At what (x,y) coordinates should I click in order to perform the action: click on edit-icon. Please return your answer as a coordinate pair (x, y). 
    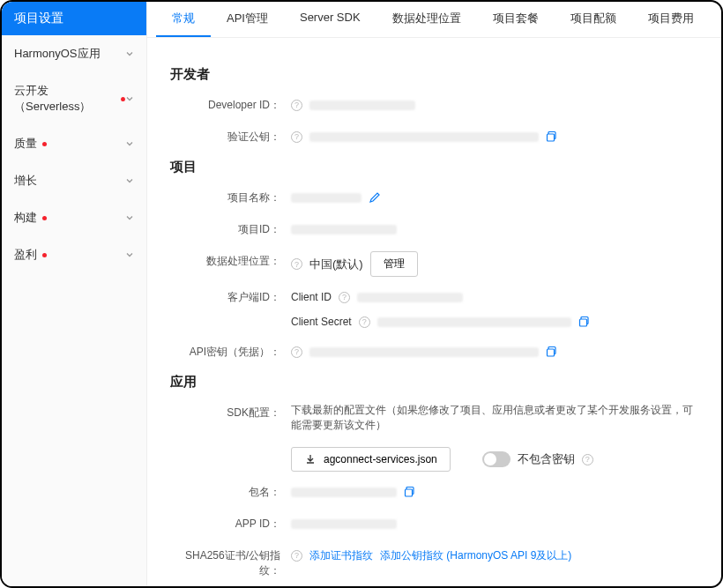
    Looking at the image, I should click on (375, 197).